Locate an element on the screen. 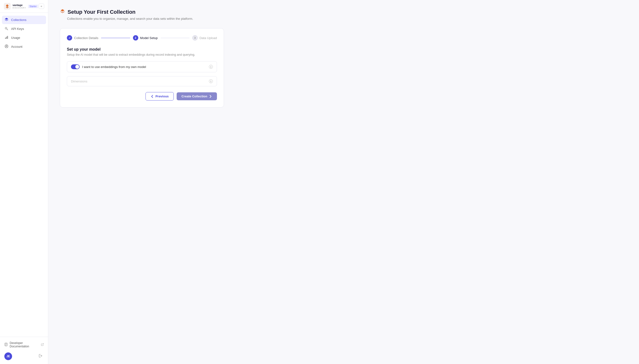 This screenshot has height=364, width=639. sidebar-item-label-usage: Usage is located at coordinates (16, 38).